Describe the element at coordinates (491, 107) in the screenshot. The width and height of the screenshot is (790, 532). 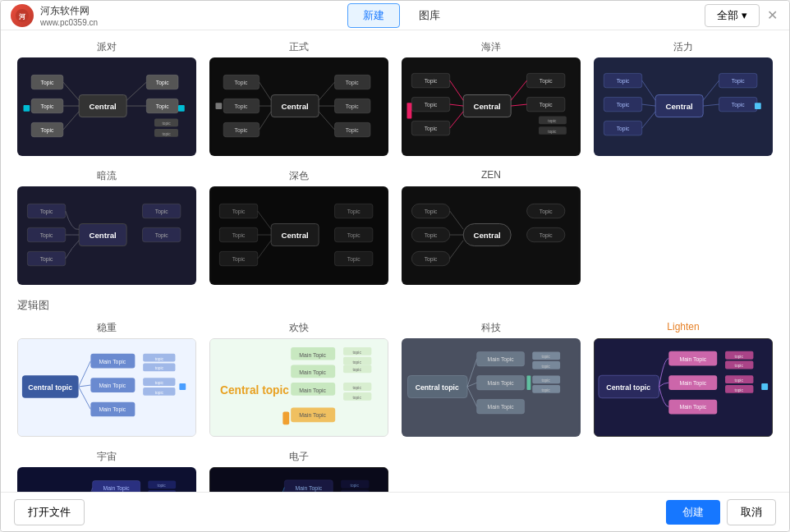
I see `template-ocean: Central Topic Topic Topic Topic Topi` at that location.